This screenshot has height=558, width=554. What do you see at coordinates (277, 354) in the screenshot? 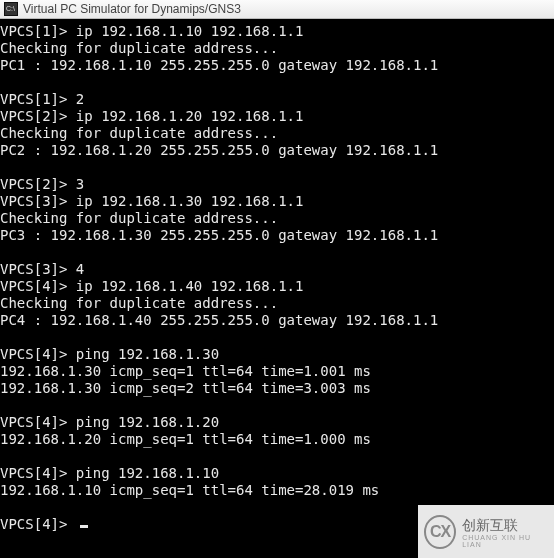
I see `terminal-line: VPCS[4]> ping 192.168.1.30` at bounding box center [277, 354].